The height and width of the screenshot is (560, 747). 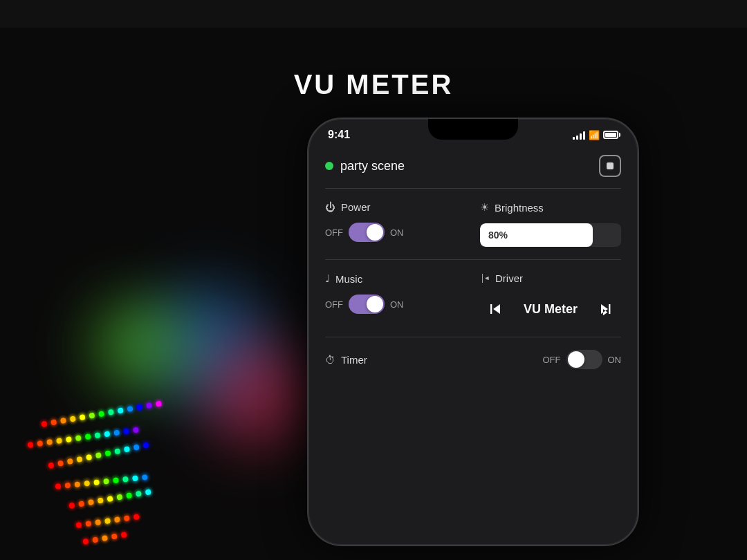 I want to click on driver-prev-button, so click(x=495, y=309).